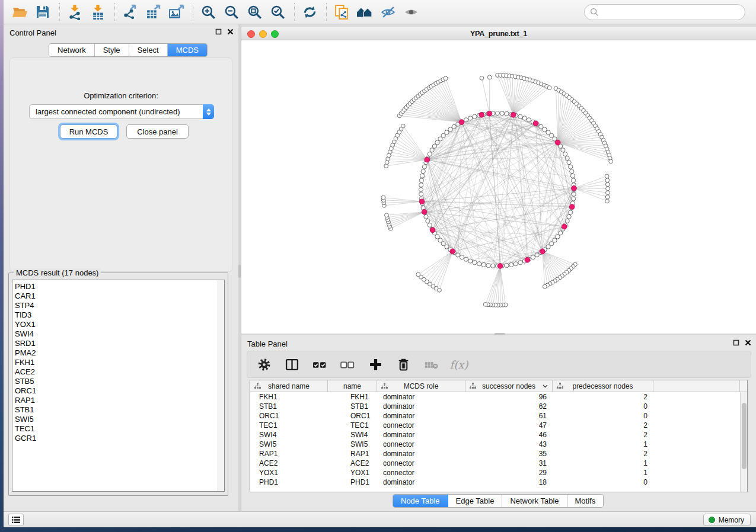 This screenshot has height=532, width=756. What do you see at coordinates (347, 364) in the screenshot?
I see `deselect-all-icon` at bounding box center [347, 364].